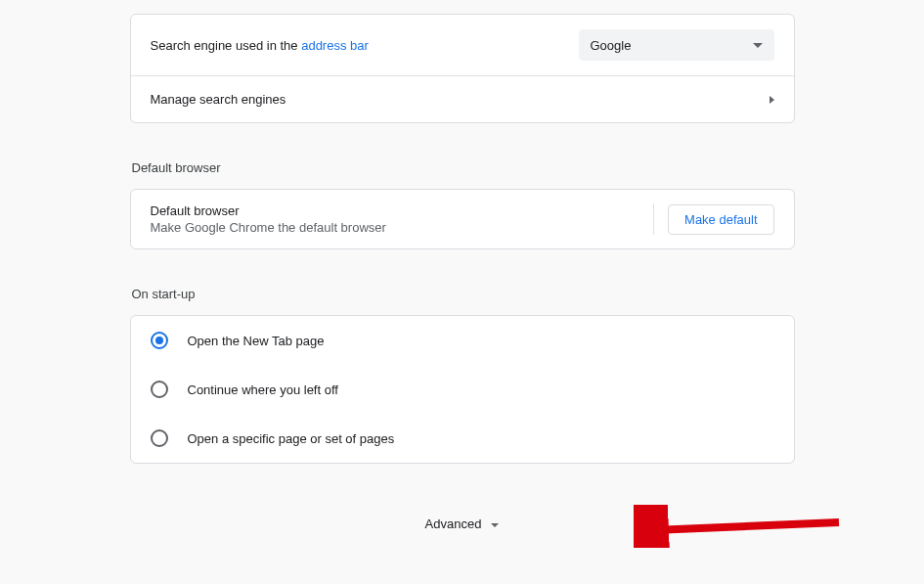 The image size is (924, 584). What do you see at coordinates (462, 389) in the screenshot?
I see `startup-option-continue: Continue where you left off` at bounding box center [462, 389].